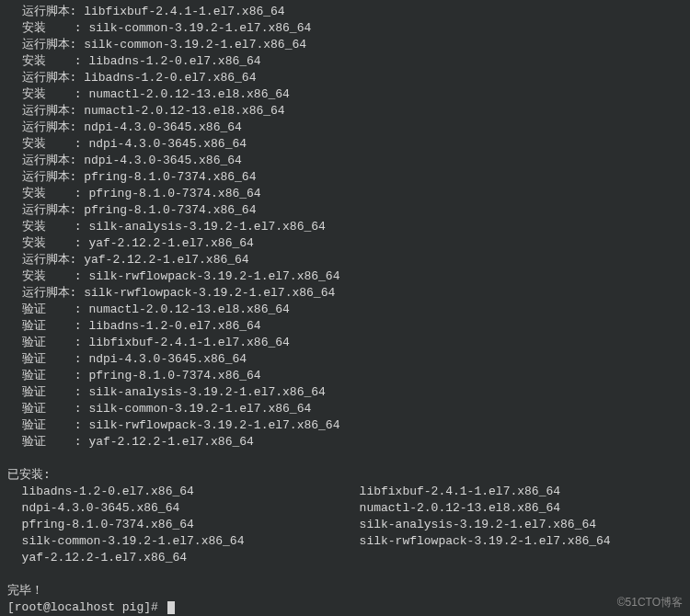 This screenshot has width=690, height=616. I want to click on installed-item: numactl-2.0.12-13.el8.x86_64, so click(513, 508).